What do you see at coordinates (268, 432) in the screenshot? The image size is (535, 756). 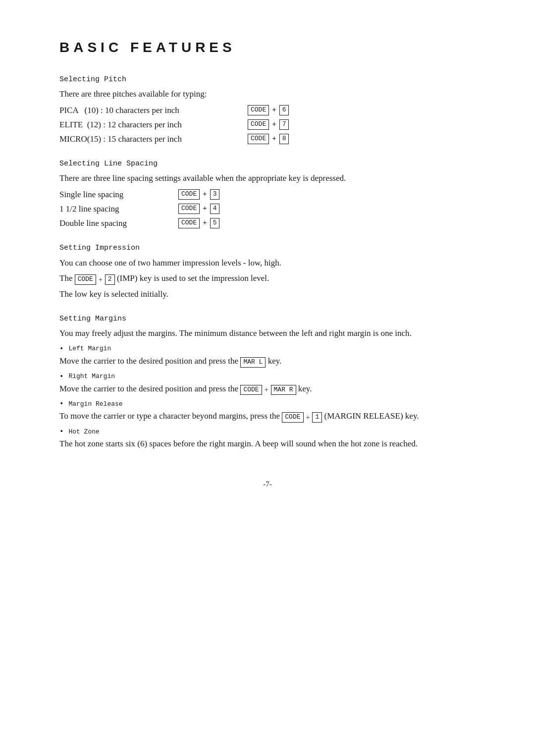 I see `bullet-hot-zone-label: • Hot Zone` at bounding box center [268, 432].